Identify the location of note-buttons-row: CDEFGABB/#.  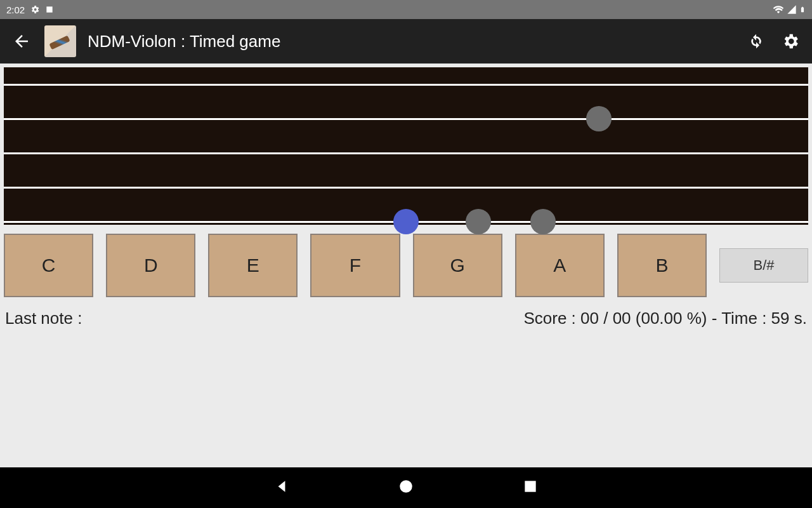
(406, 265).